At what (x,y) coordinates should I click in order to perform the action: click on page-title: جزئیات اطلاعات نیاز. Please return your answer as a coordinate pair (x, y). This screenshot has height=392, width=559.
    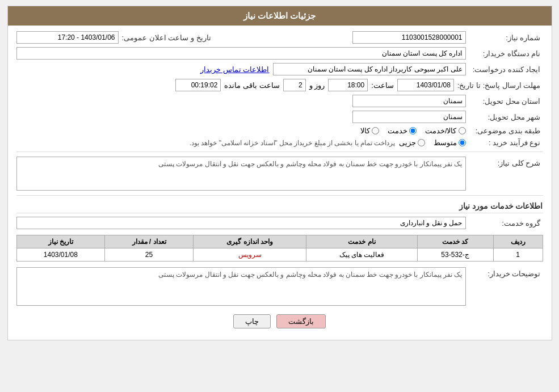
    Looking at the image, I should click on (279, 16).